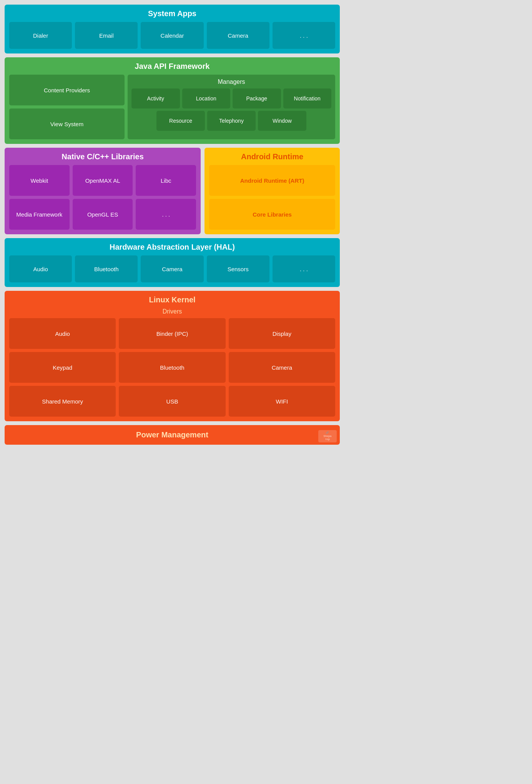 The width and height of the screenshot is (532, 784). What do you see at coordinates (103, 191) in the screenshot?
I see `native-libs-layer: Native C/C++ Libraries Webkit OpenMAX AL…` at bounding box center [103, 191].